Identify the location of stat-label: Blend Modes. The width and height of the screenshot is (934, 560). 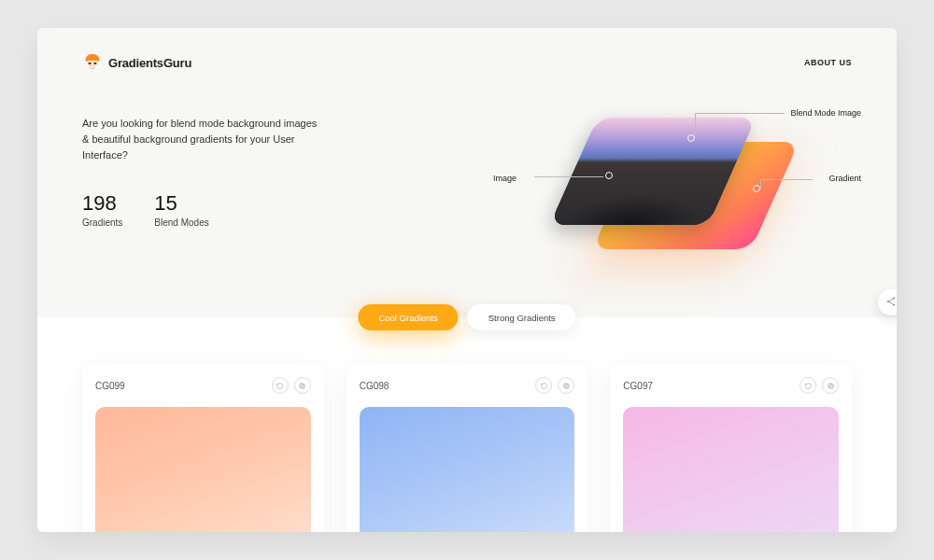
(181, 222).